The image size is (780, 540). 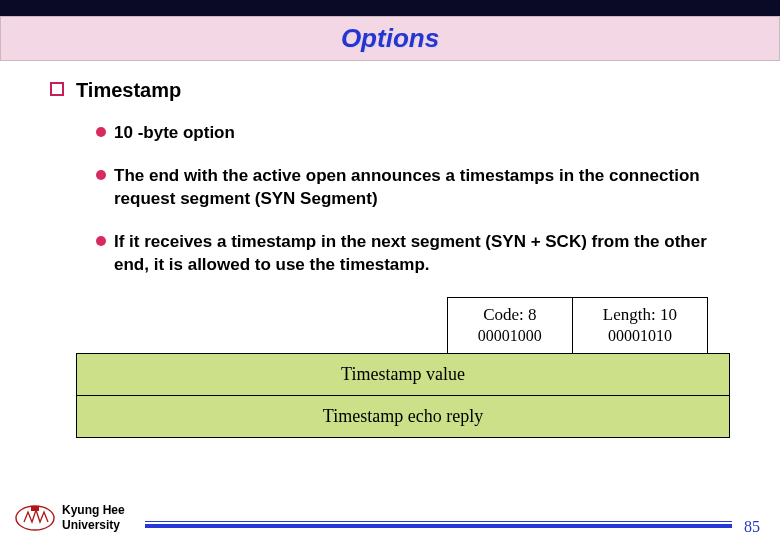 I want to click on bullet-text: If it receives a timestamp in the next s…, so click(x=410, y=253).